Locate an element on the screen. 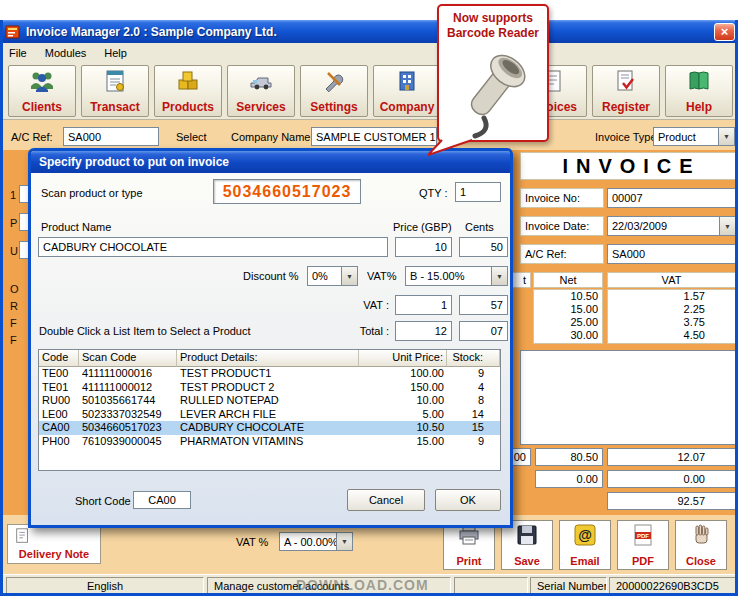 This screenshot has width=738, height=596. title-bar: Invoice Manager 2.0 : Sample Company Ltd… is located at coordinates (369, 32).